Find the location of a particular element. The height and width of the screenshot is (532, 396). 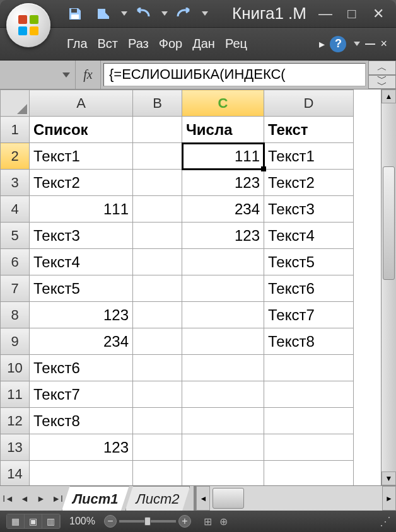

cell-D14 is located at coordinates (309, 473).